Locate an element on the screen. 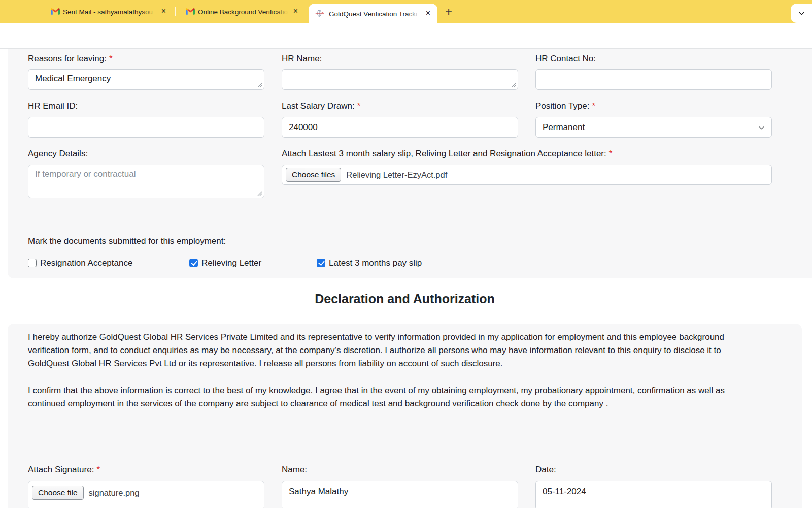 The width and height of the screenshot is (812, 508). attached-filename: Relieving Letter-EzyAct.pdf is located at coordinates (397, 175).